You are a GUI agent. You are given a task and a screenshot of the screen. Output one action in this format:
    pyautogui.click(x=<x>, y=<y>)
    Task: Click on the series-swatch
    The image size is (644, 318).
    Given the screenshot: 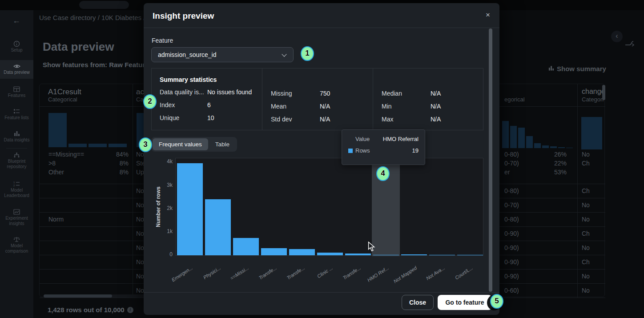 What is the action you would take?
    pyautogui.click(x=350, y=151)
    